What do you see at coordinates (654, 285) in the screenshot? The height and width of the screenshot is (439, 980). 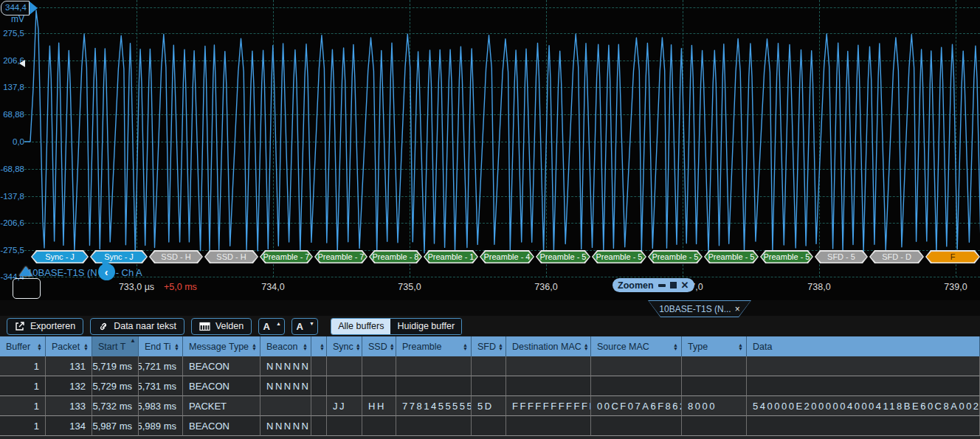 I see `zoom-overview-widget: Zoomen ✕` at bounding box center [654, 285].